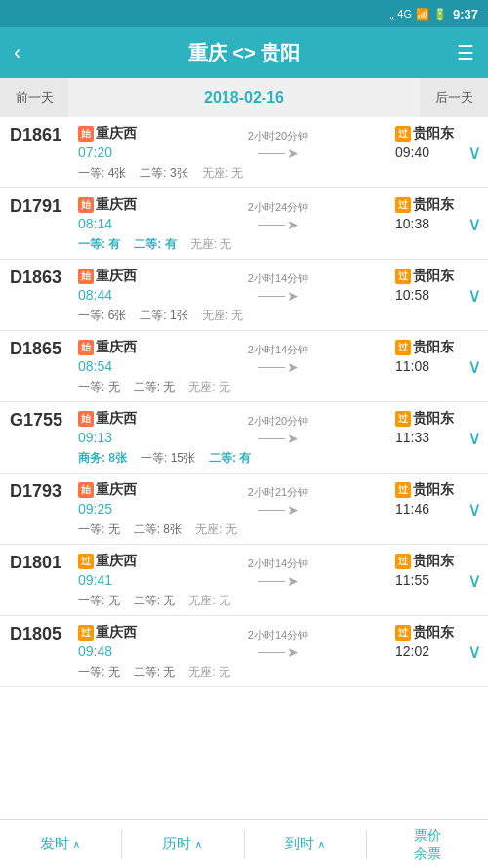 The image size is (488, 868). Describe the element at coordinates (412, 366) in the screenshot. I see `arrive-time: 11:08` at that location.